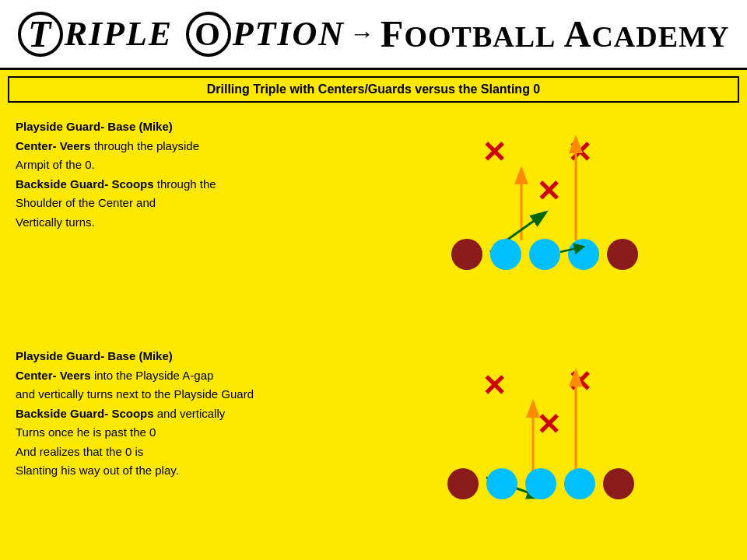 The width and height of the screenshot is (747, 560). Describe the element at coordinates (467, 254) in the screenshot. I see `player-ball` at that location.